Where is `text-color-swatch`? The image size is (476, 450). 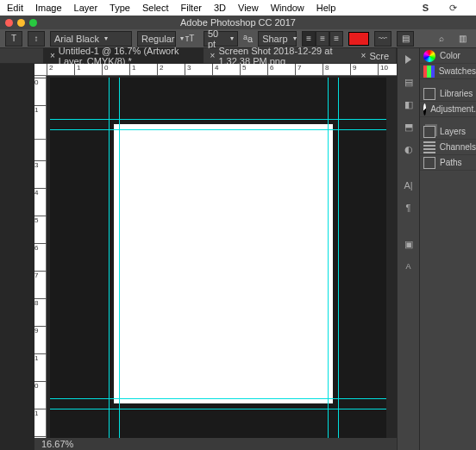
text-color-swatch is located at coordinates (359, 39).